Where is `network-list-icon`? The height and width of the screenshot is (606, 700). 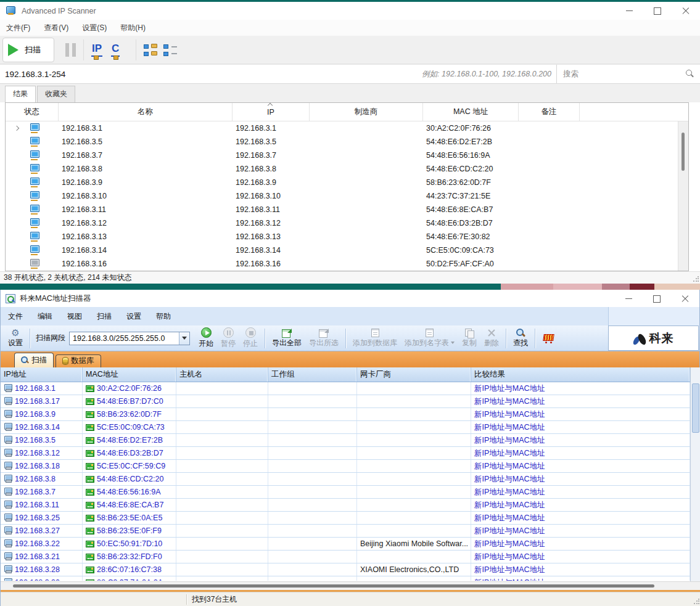
network-list-icon is located at coordinates (170, 50).